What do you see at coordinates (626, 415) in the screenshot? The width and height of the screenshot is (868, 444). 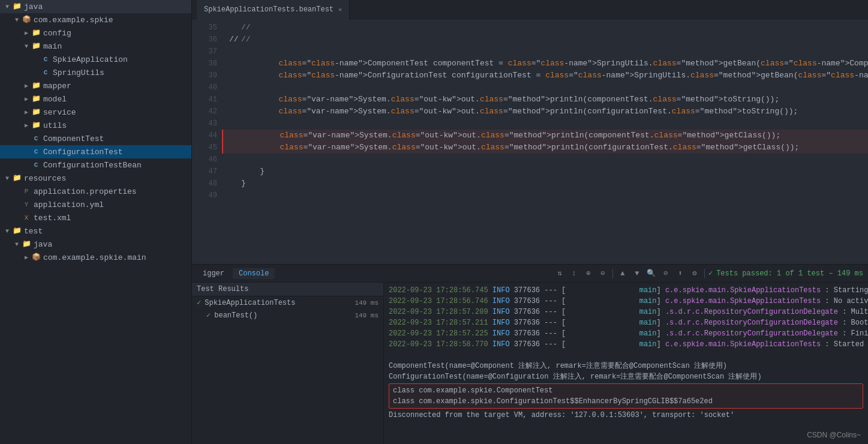 I see `console-bottom-line: Disconnected from the target VM, address…` at bounding box center [626, 415].